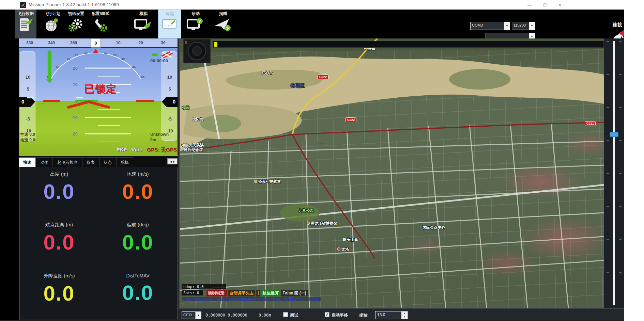  Describe the element at coordinates (137, 150) in the screenshot. I see `vibe-status: Vibe` at that location.